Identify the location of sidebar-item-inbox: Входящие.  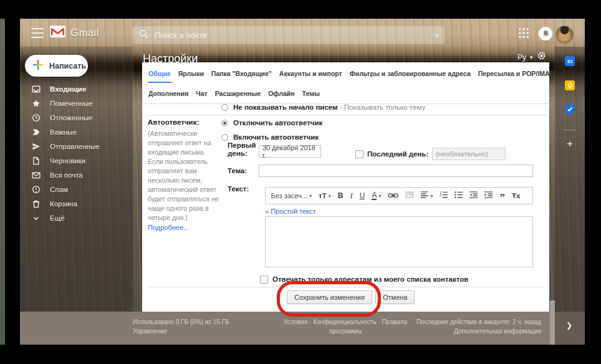
(76, 89).